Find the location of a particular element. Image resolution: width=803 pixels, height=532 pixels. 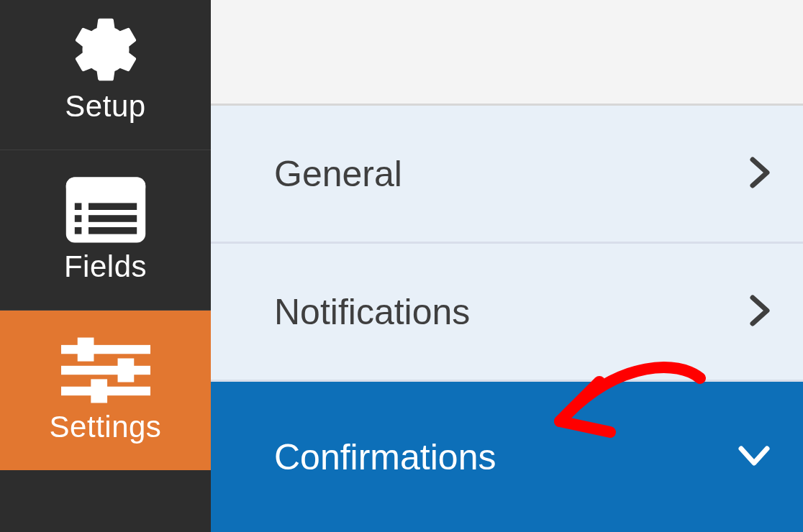

panel-row-label: Notifications is located at coordinates (372, 312).